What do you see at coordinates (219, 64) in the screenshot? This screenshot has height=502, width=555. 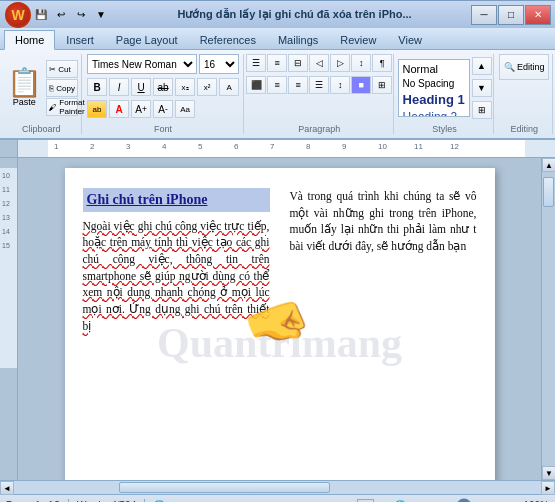 I see `font-size-select: 16` at bounding box center [219, 64].